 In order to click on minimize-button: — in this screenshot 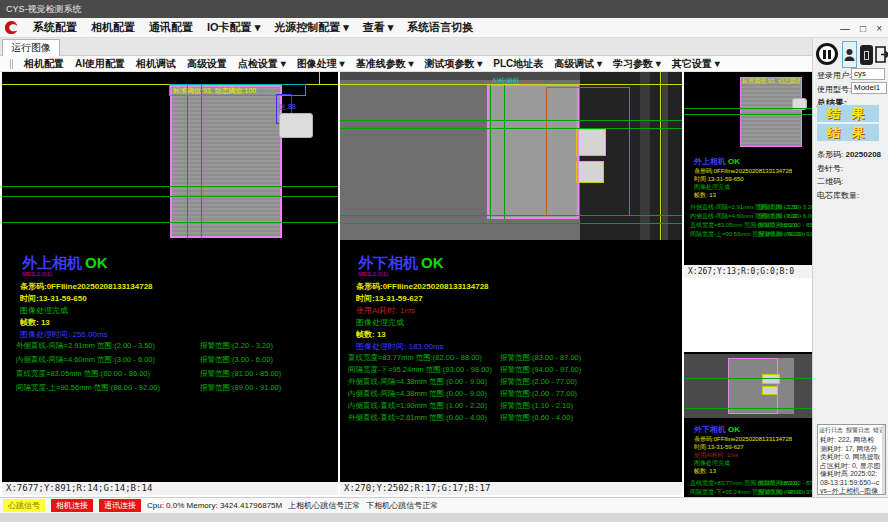, I will do `click(845, 28)`.